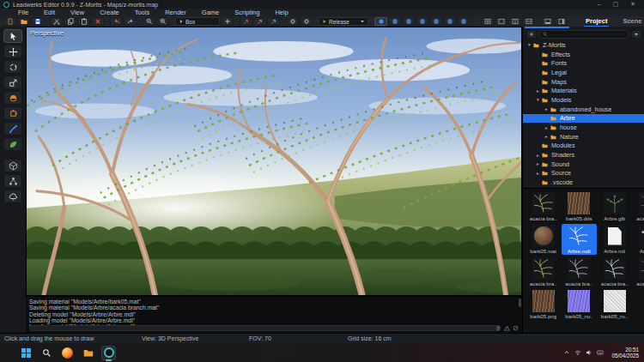 This screenshot has height=362, width=644. I want to click on asset-bark05-mat: bark05.mat, so click(544, 239).